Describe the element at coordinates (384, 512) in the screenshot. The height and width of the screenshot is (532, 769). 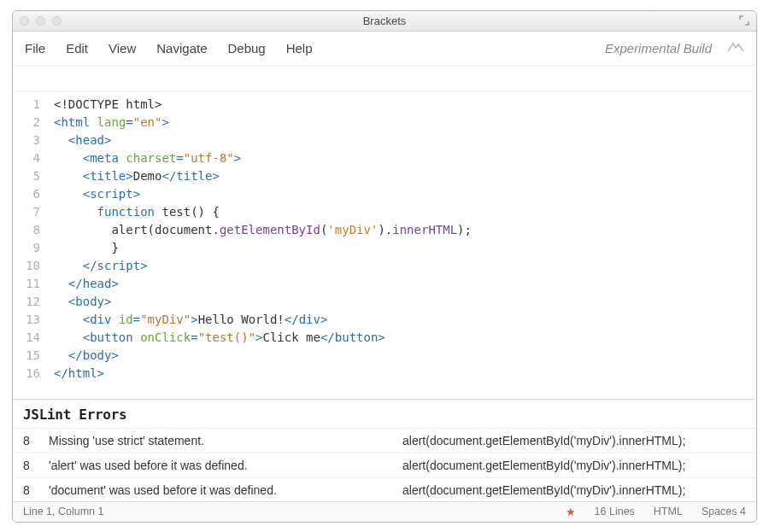
I see `statusbar: Line 1, Column 1 ★ 16 Lines HTML Spaces …` at that location.